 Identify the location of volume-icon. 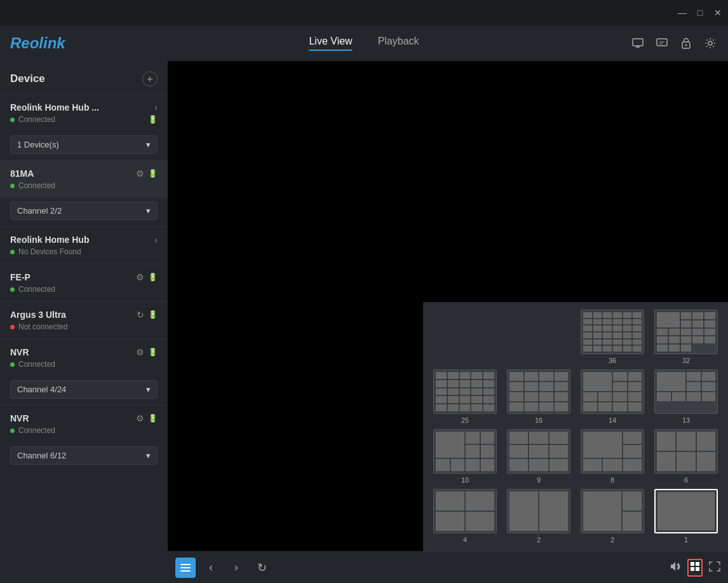
(675, 568).